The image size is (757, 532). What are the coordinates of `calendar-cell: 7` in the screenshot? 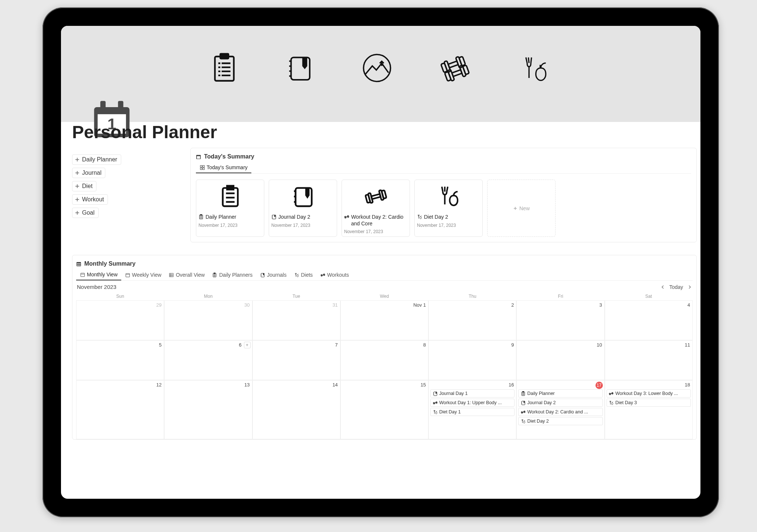 It's located at (296, 360).